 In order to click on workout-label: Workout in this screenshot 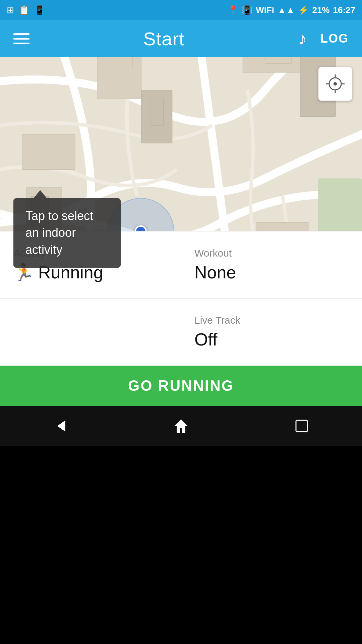, I will do `click(272, 253)`.